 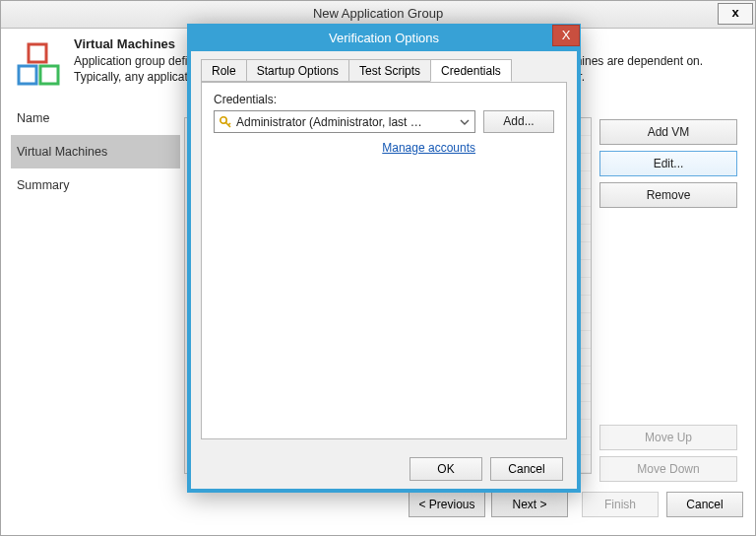 What do you see at coordinates (124, 43) in the screenshot?
I see `header-heading: Virtual Machines` at bounding box center [124, 43].